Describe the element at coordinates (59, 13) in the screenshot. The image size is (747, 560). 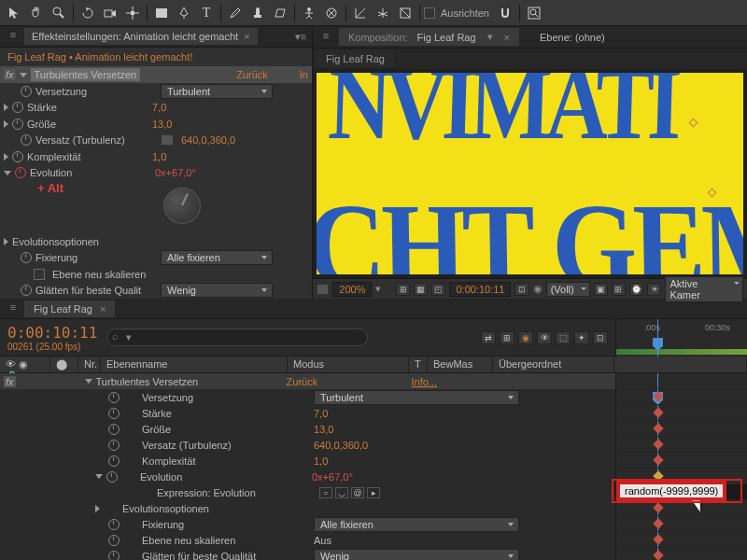
I see `zoom-tool-icon` at that location.